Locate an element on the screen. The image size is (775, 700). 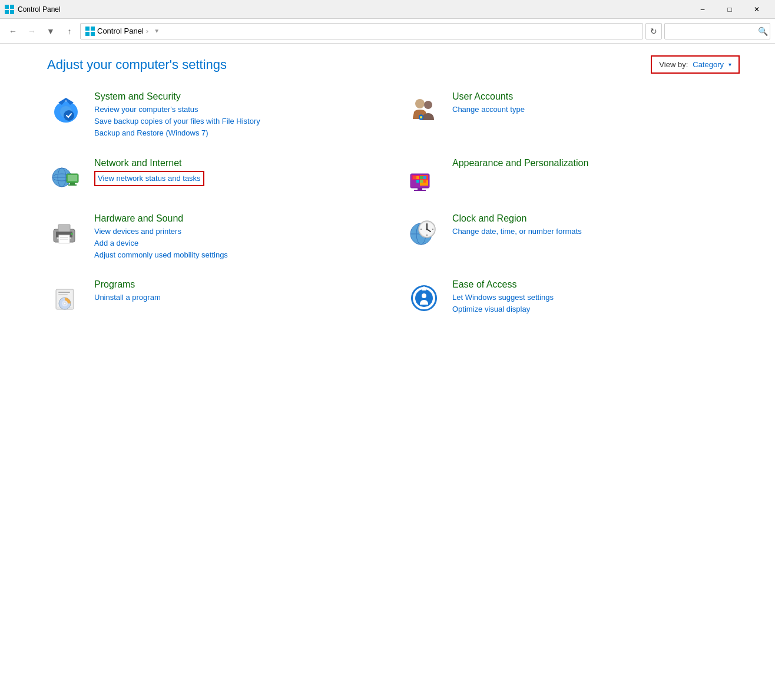
link-change-date-time: Change date, time, or number formats is located at coordinates (596, 232).